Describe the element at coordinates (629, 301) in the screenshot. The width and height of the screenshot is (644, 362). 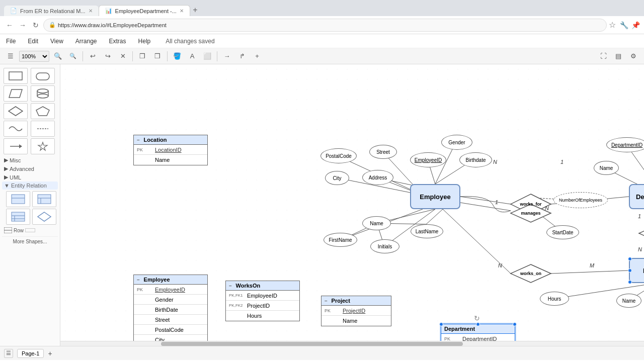
I see `name-proj-attr: Name` at that location.